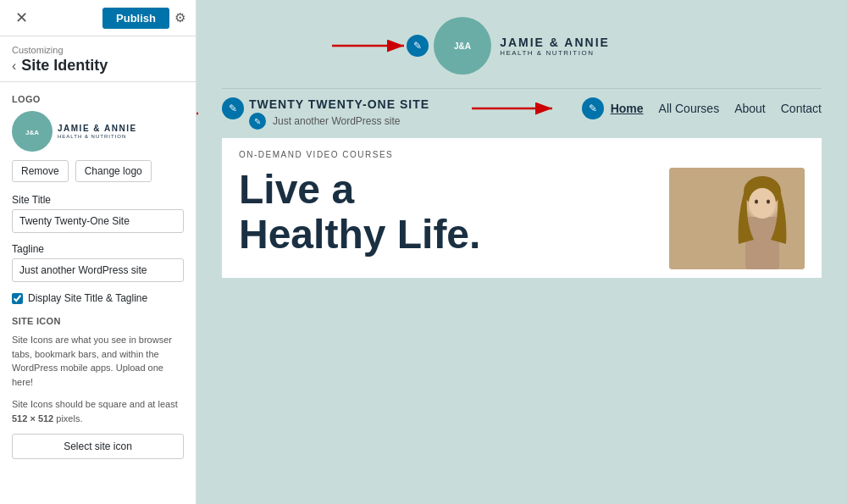 The width and height of the screenshot is (847, 504). What do you see at coordinates (339, 121) in the screenshot?
I see `site-tagline-row: ✎ Just another WordPress site` at bounding box center [339, 121].